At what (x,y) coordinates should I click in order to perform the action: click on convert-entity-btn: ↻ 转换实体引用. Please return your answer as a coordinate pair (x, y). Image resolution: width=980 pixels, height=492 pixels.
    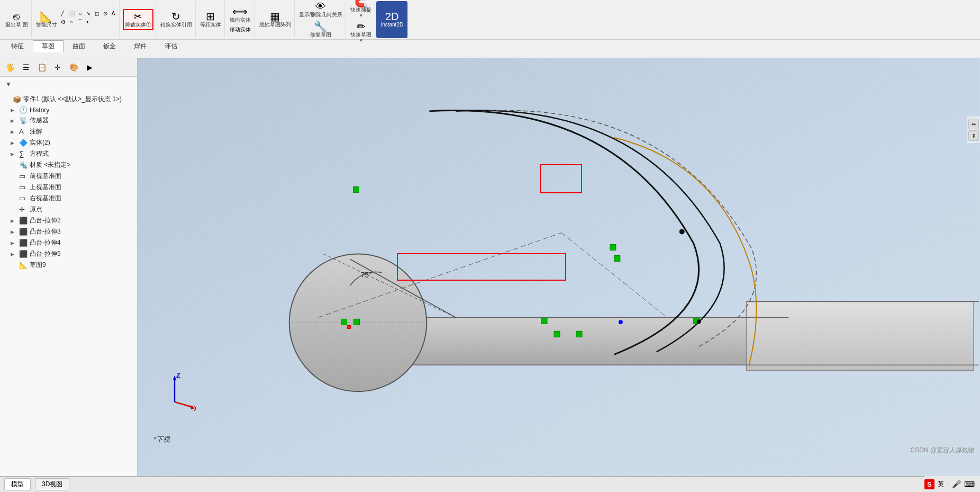
    Looking at the image, I should click on (176, 20).